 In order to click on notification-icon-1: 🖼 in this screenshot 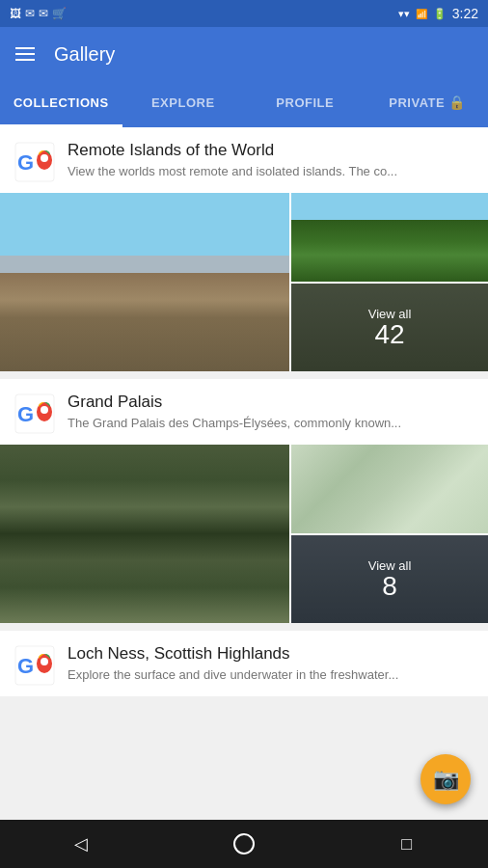, I will do `click(15, 14)`.